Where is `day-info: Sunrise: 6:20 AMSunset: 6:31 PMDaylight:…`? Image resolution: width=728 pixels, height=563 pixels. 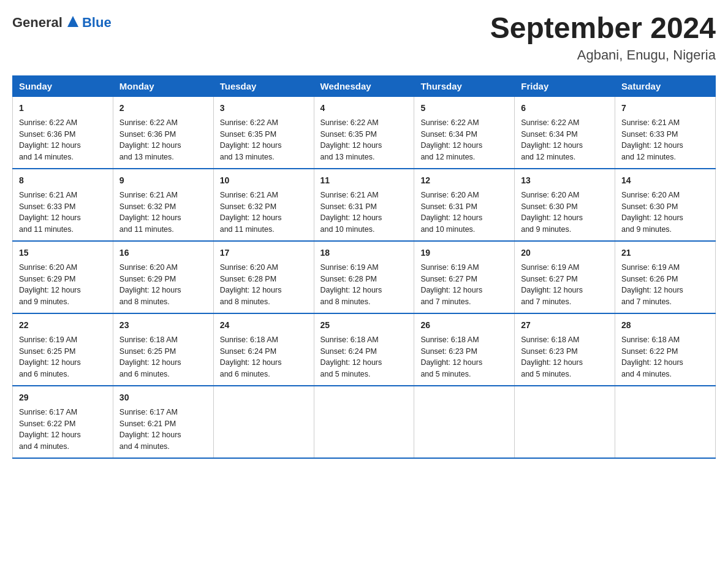
day-info: Sunrise: 6:20 AMSunset: 6:31 PMDaylight:… is located at coordinates (451, 212).